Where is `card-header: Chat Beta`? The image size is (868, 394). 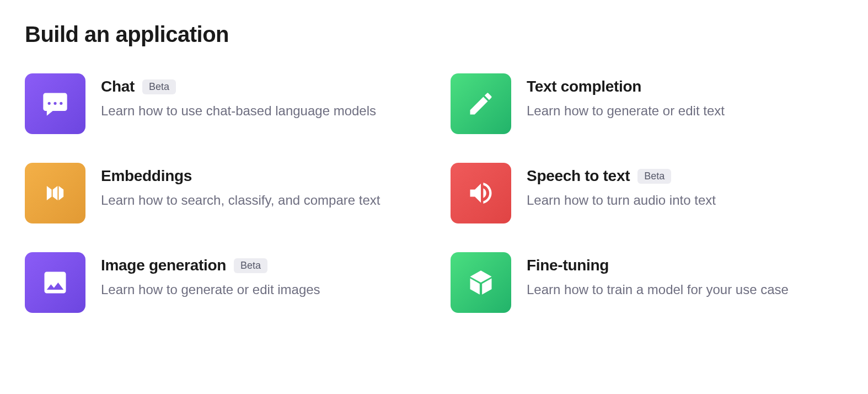 card-header: Chat Beta is located at coordinates (259, 87).